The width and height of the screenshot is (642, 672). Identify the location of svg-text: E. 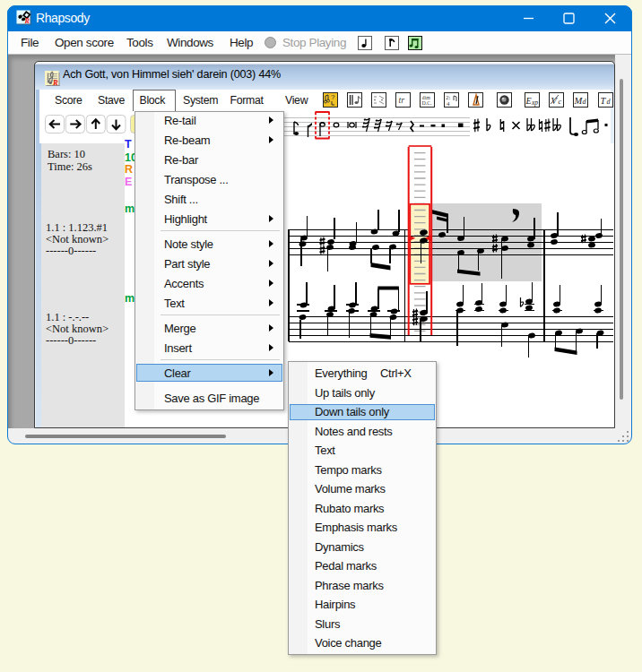
(529, 100).